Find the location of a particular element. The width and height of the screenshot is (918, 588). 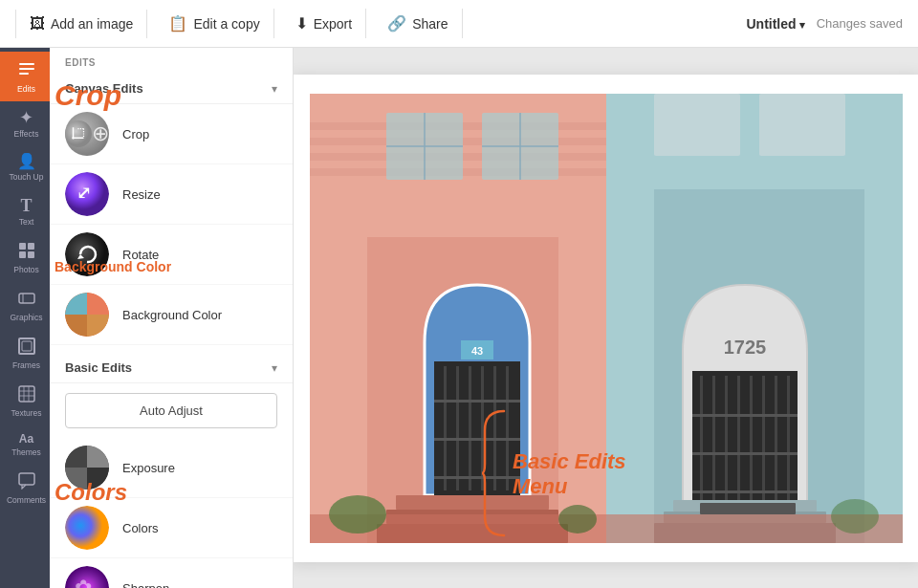

resize-label: Resize is located at coordinates (142, 195).